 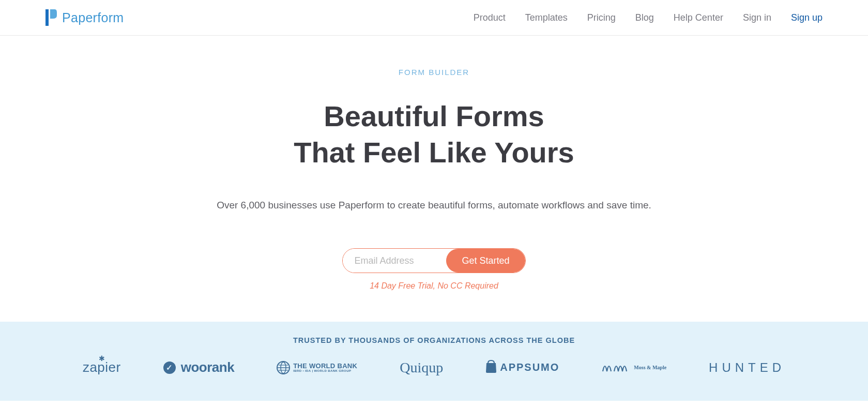 What do you see at coordinates (434, 18) in the screenshot?
I see `header: Paperform Product Templates Pricing Blog…` at bounding box center [434, 18].